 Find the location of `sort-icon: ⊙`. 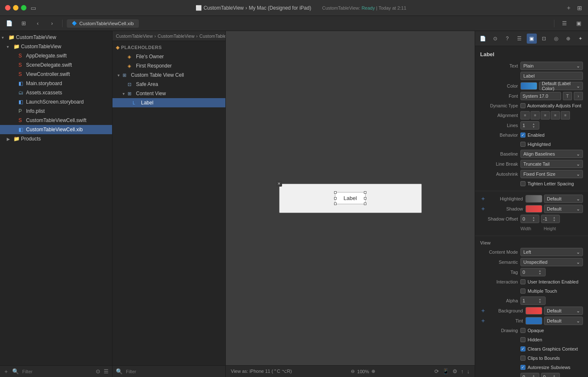

sort-icon: ⊙ is located at coordinates (98, 372).